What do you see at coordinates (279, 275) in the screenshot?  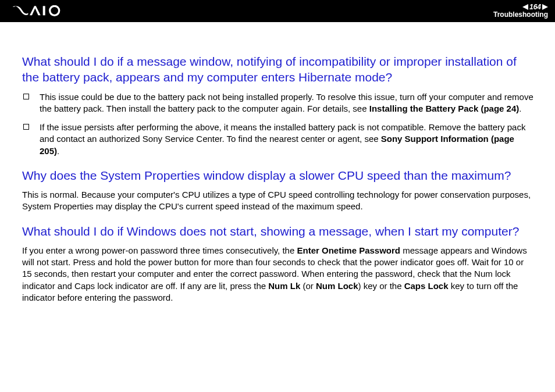 I see `question-3-paragraph: If you enter a wrong power-on password t…` at bounding box center [279, 275].